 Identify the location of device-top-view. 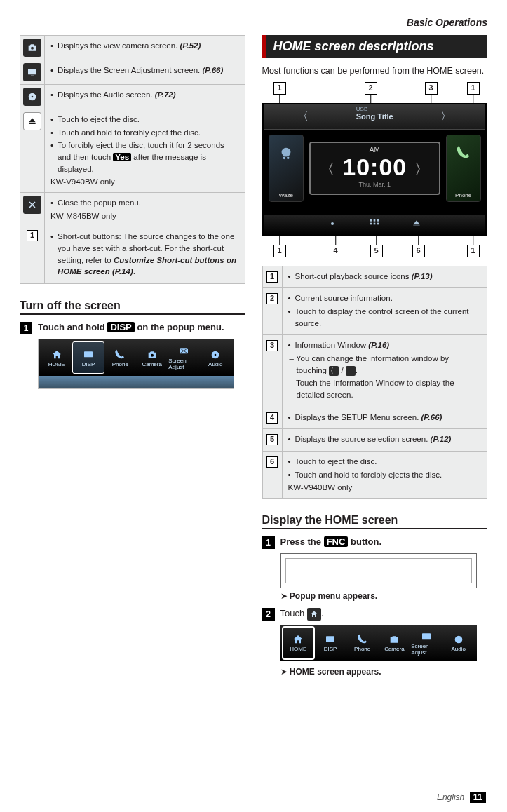
(379, 571).